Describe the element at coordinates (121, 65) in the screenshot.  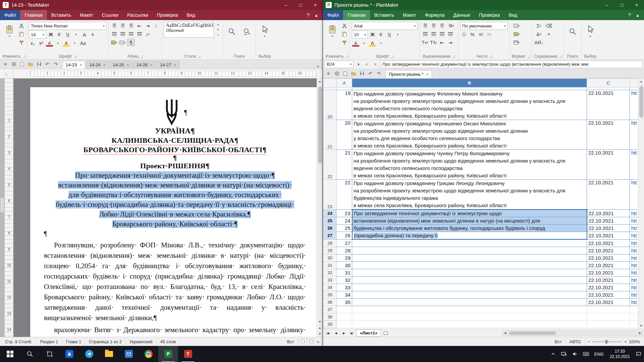
I see `doc-tab-14-25: 14-25×` at that location.